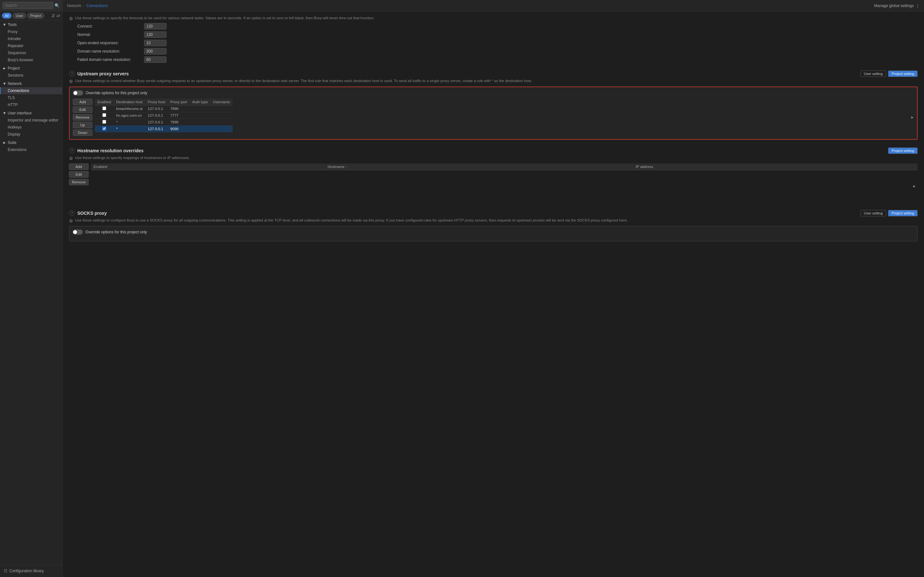 The width and height of the screenshot is (924, 577). Describe the element at coordinates (31, 120) in the screenshot. I see `sidebar-item-inspector: Inspector and message editor` at that location.